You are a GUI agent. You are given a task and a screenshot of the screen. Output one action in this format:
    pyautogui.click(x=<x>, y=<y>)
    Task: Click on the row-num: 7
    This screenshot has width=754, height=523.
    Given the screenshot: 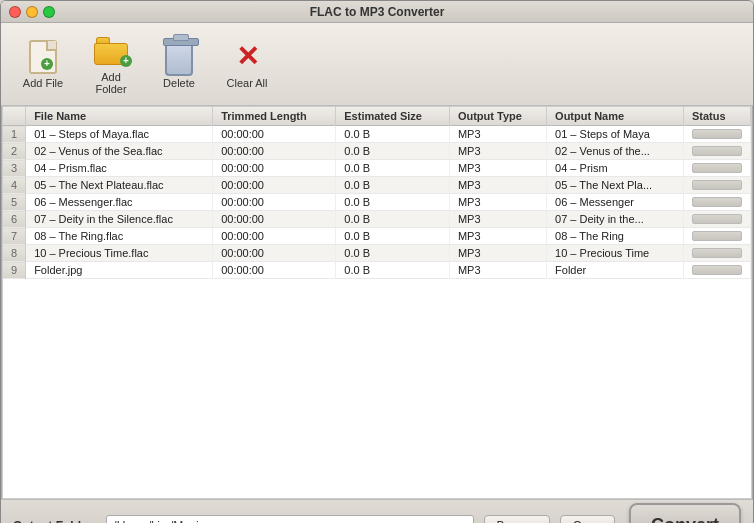 What is the action you would take?
    pyautogui.click(x=14, y=236)
    